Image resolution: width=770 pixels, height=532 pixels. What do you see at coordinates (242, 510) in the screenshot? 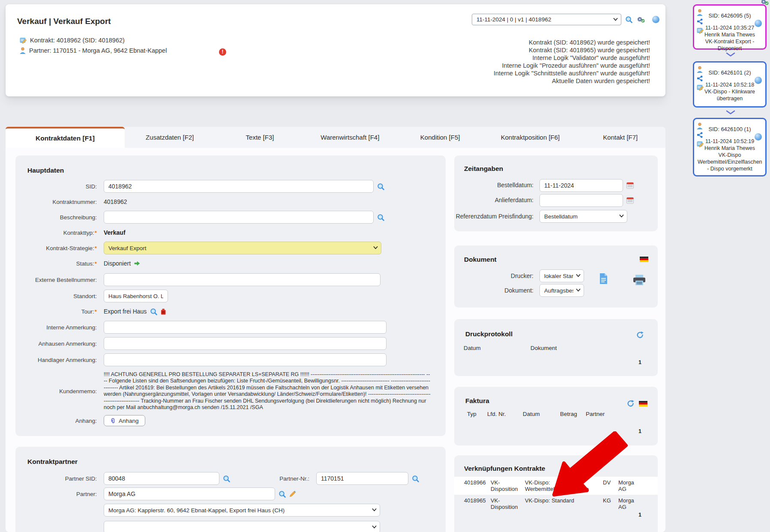
I see `partner-address-select: Morga AG: Kapplerstr. 60, 9642 Ebnat-Kap…` at bounding box center [242, 510].